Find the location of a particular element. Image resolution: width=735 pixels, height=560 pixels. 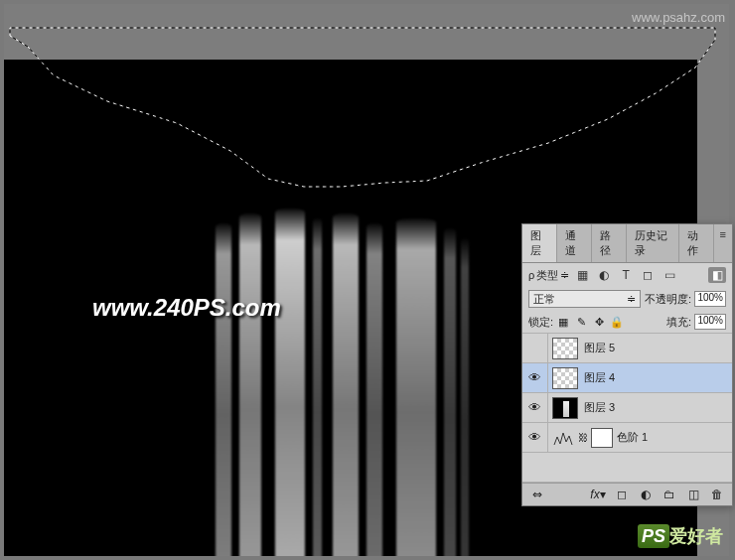

filter-shape-icon: ◻ is located at coordinates (648, 275).